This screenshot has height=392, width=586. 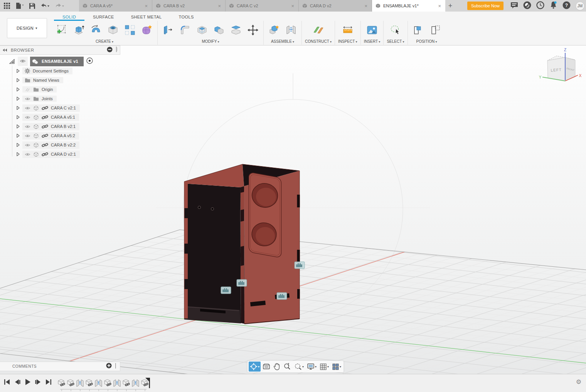 What do you see at coordinates (409, 6) in the screenshot?
I see `document-tab-5: ENSAMBLAJE v1*×` at bounding box center [409, 6].